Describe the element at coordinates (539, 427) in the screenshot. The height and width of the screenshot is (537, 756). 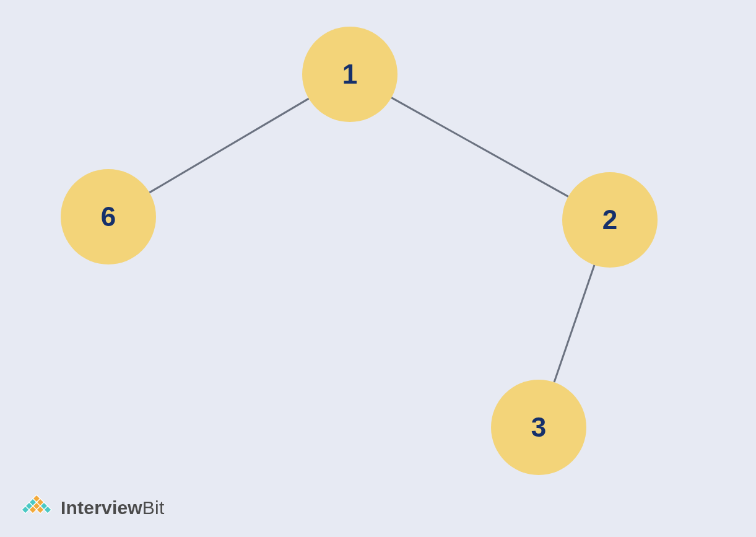
I see `tree-node-3: 3` at that location.